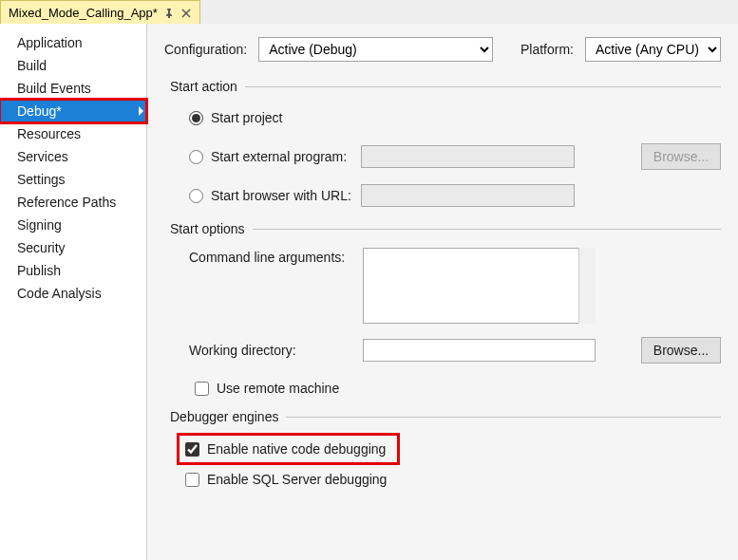  What do you see at coordinates (186, 13) in the screenshot?
I see `close-icon` at bounding box center [186, 13].